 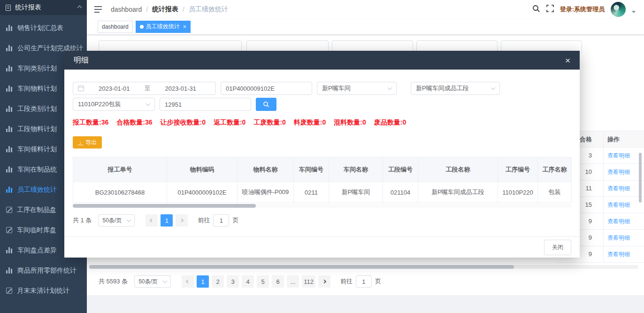 What do you see at coordinates (518, 170) in the screenshot?
I see `col-process-no: 工序编号` at bounding box center [518, 170].